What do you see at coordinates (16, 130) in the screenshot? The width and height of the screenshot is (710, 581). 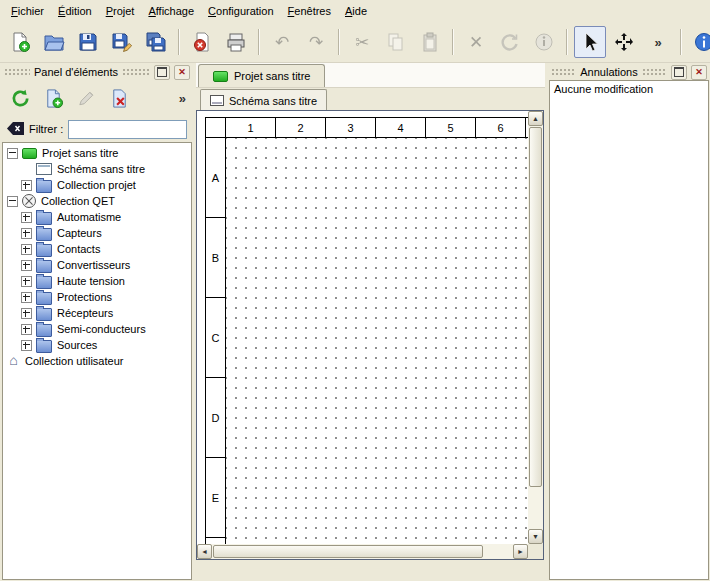 I see `clear-filter-button` at bounding box center [16, 130].